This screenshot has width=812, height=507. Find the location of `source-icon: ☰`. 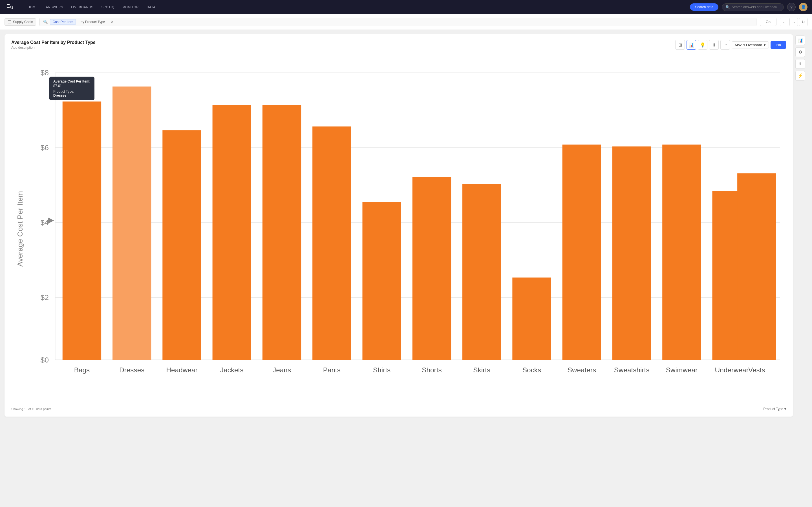

source-icon: ☰ is located at coordinates (9, 22).